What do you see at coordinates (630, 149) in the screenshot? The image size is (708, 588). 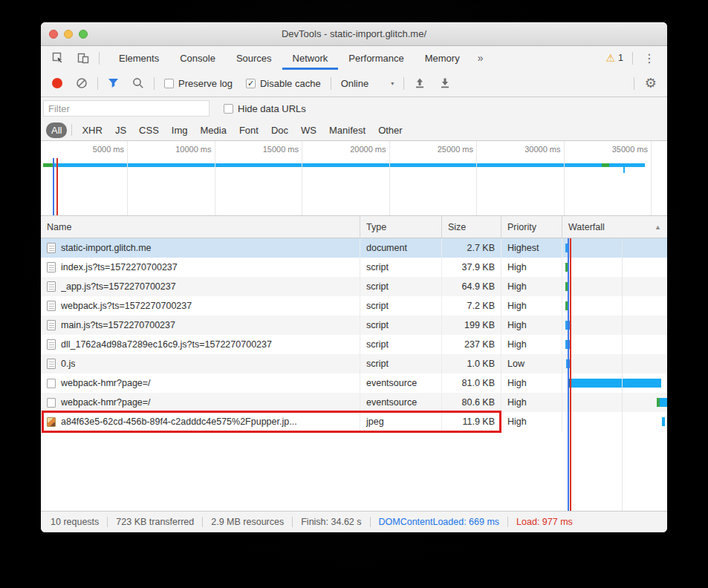 I see `overview-tick-label: 35000 ms` at bounding box center [630, 149].